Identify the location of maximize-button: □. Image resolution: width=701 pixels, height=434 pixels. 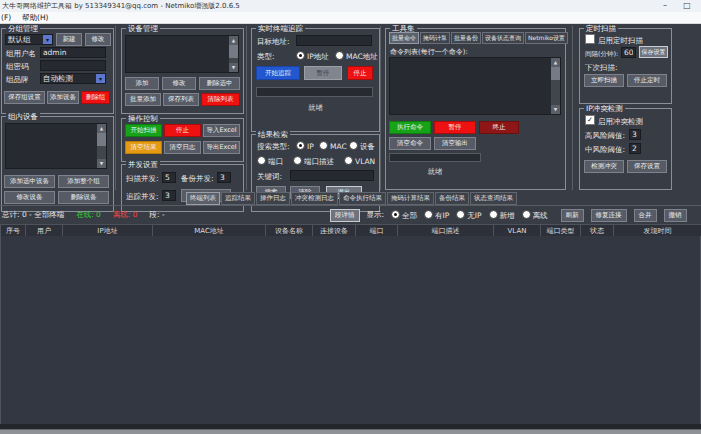
(687, 6).